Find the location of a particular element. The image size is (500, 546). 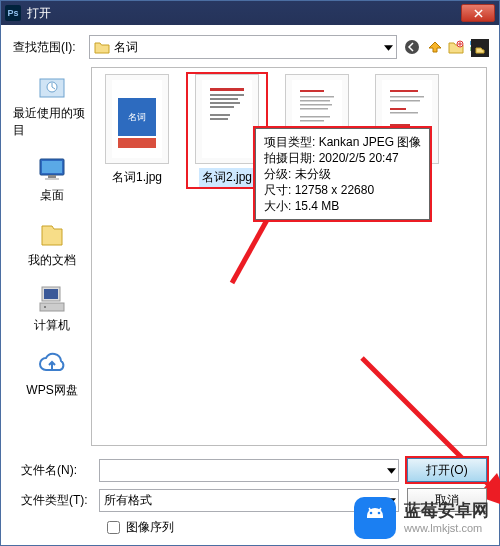

documents-icon is located at coordinates (52, 234).